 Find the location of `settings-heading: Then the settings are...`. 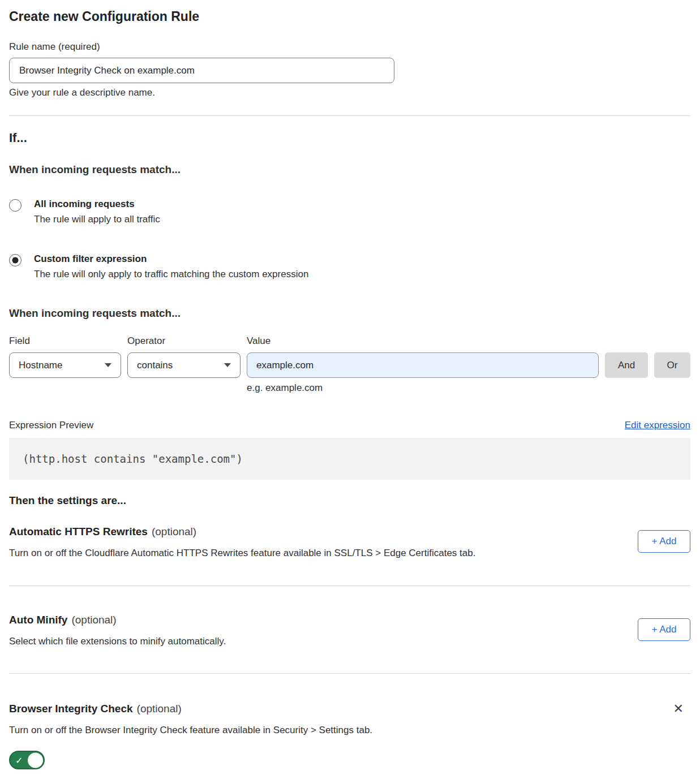

settings-heading: Then the settings are... is located at coordinates (350, 501).